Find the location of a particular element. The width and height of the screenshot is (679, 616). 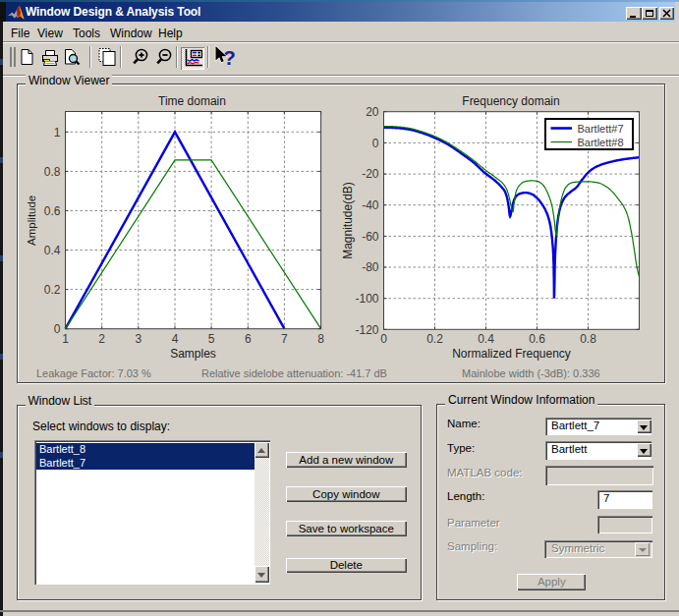

svg-text: Magnitude(dB) is located at coordinates (348, 220).